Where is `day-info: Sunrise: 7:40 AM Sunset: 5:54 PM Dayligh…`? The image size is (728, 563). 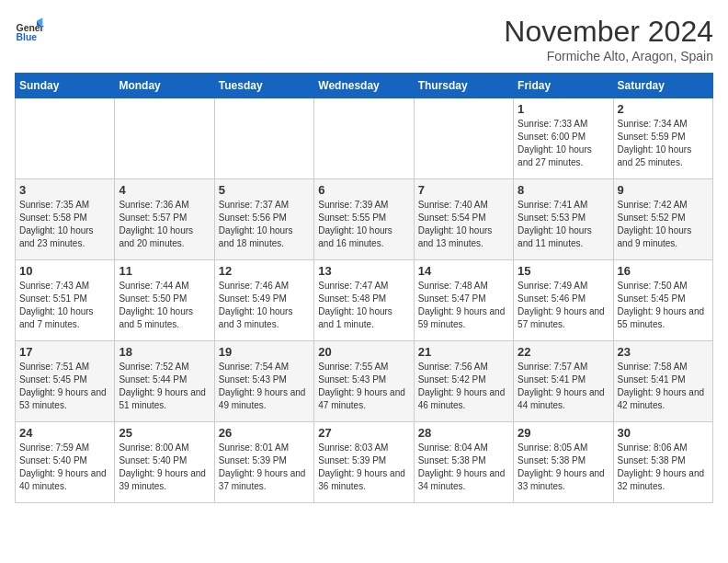 day-info: Sunrise: 7:40 AM Sunset: 5:54 PM Dayligh… is located at coordinates (463, 224).